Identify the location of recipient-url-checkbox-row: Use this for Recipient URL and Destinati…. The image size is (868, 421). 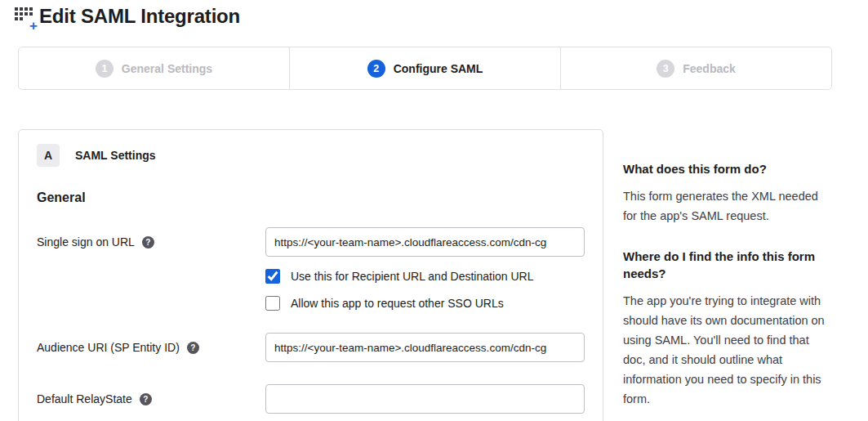
(425, 276).